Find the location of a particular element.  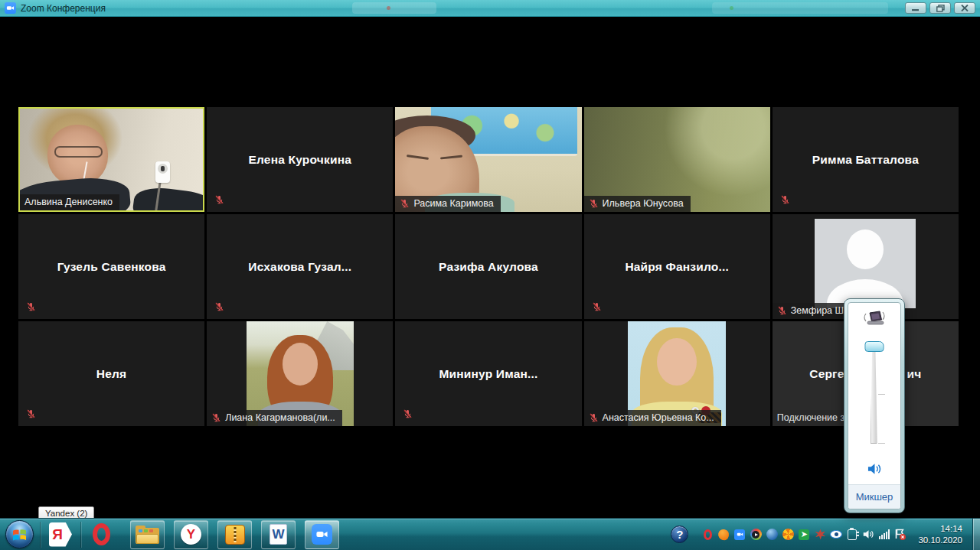

close-button is located at coordinates (965, 8).